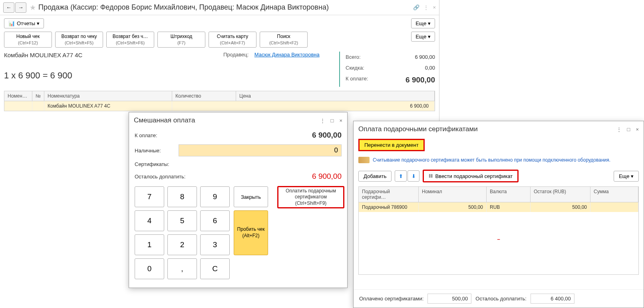 The height and width of the screenshot is (308, 644). What do you see at coordinates (311, 197) in the screenshot?
I see `pay-with-certificate-button: Оплатить подарочным сертификатом (Ctrl+S…` at bounding box center [311, 197].